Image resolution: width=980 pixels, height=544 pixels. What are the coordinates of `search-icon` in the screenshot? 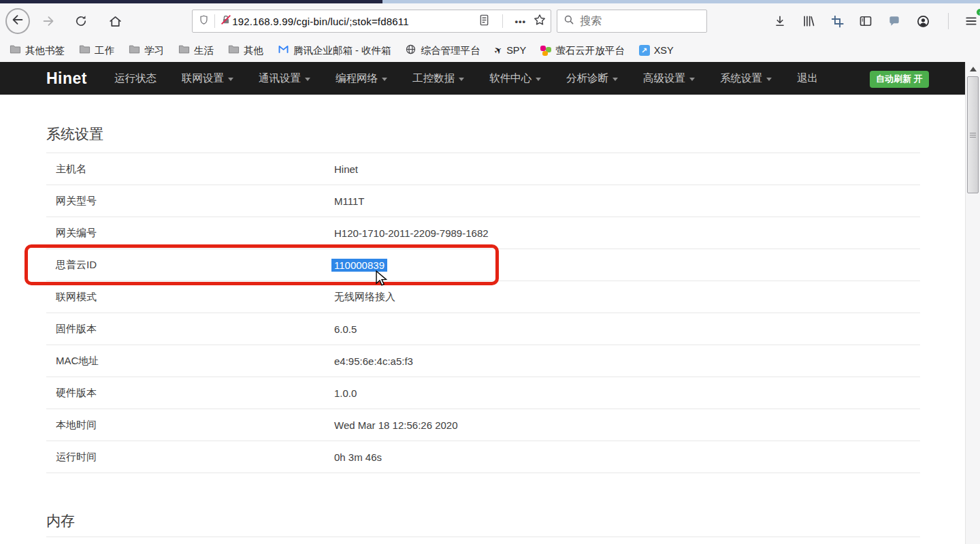 It's located at (569, 21).